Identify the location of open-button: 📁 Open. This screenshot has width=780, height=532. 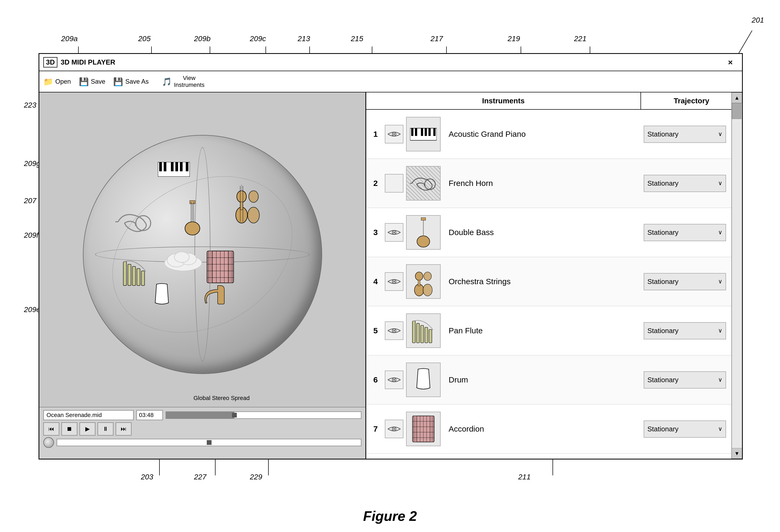
(57, 82).